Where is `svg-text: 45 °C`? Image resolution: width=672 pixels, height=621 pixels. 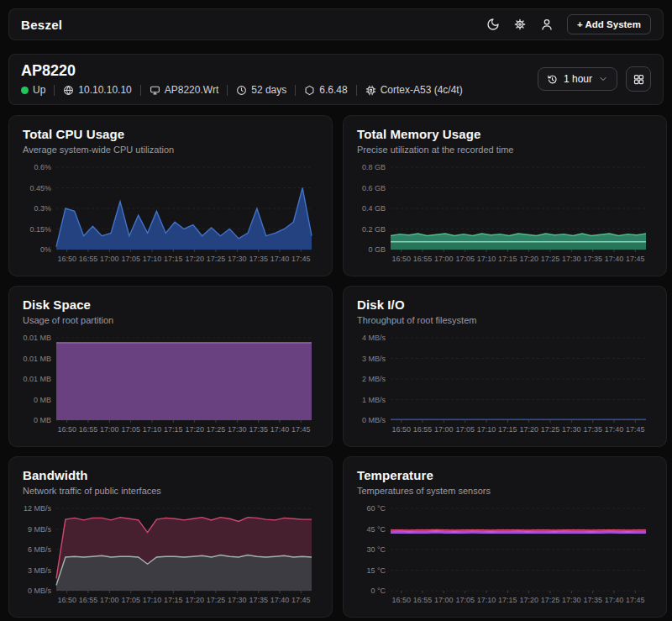 svg-text: 45 °C is located at coordinates (376, 529).